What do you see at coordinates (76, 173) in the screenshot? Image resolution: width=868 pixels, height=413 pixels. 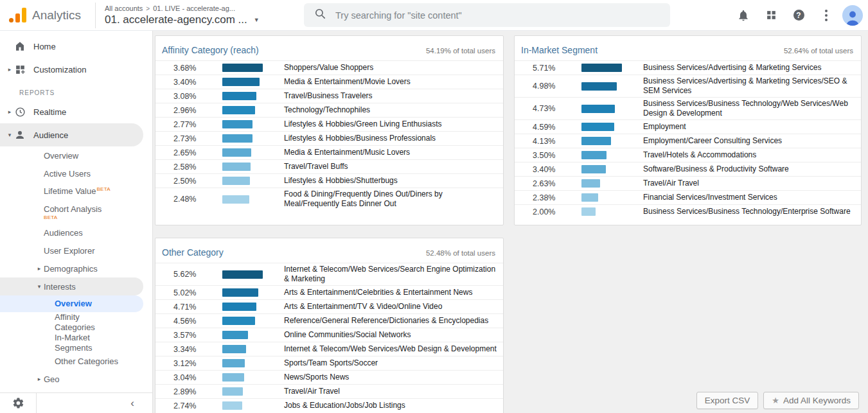 I see `sidebar-item-active-users: Active Users` at bounding box center [76, 173].